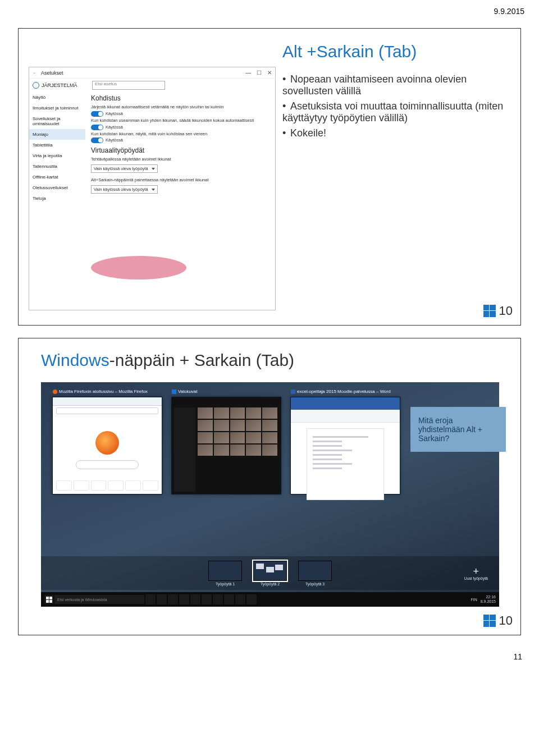 This screenshot has width=539, height=756. Describe the element at coordinates (270, 573) in the screenshot. I see `virtual-desktops-bar: Työpöytä 1 Työpöytä 2 Työpöytä 3 + Uusi …` at that location.